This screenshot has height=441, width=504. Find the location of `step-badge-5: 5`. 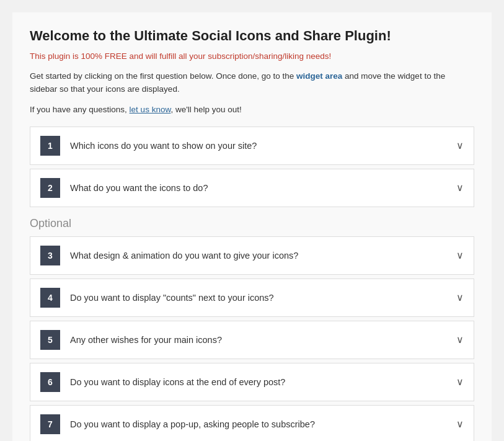

step-badge-5: 5 is located at coordinates (50, 340).